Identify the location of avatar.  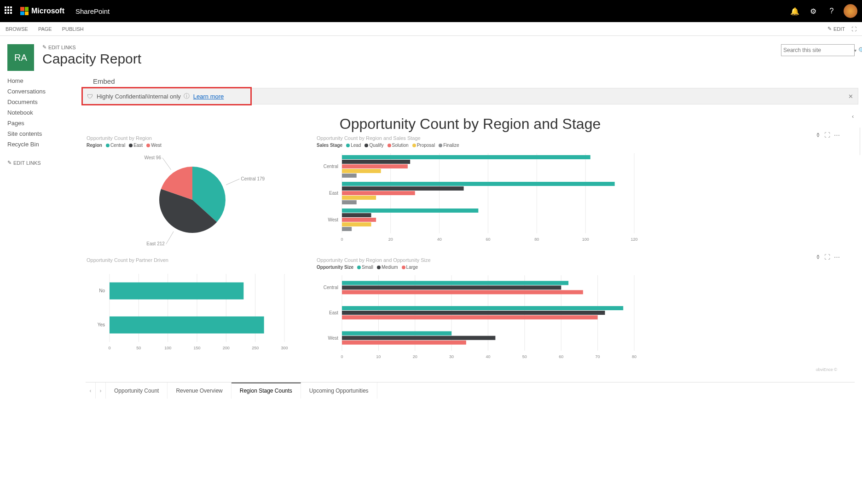
(850, 11).